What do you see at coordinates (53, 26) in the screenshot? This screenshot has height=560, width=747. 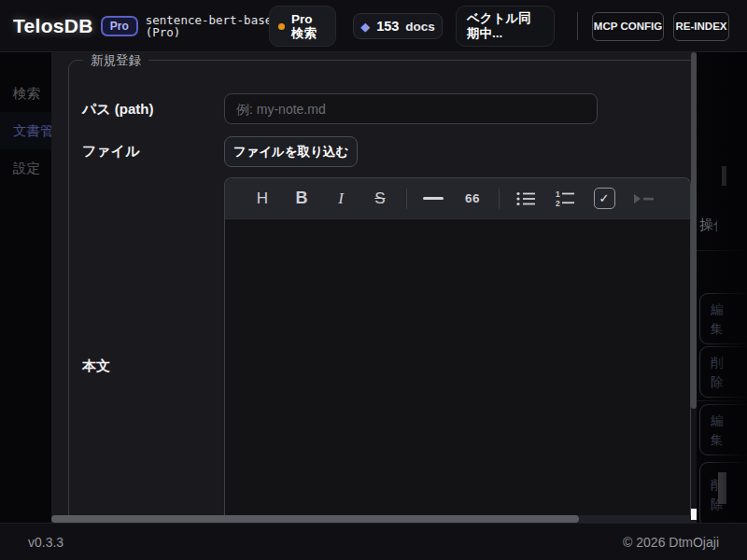 I see `app-logo: TelosDB` at bounding box center [53, 26].